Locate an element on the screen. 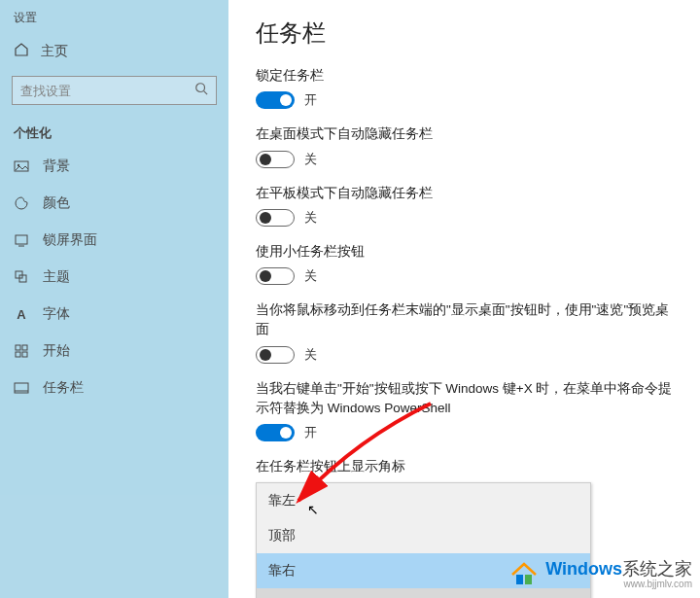 This screenshot has width=700, height=598. sidebar-item-background: 背景 is located at coordinates (115, 166).